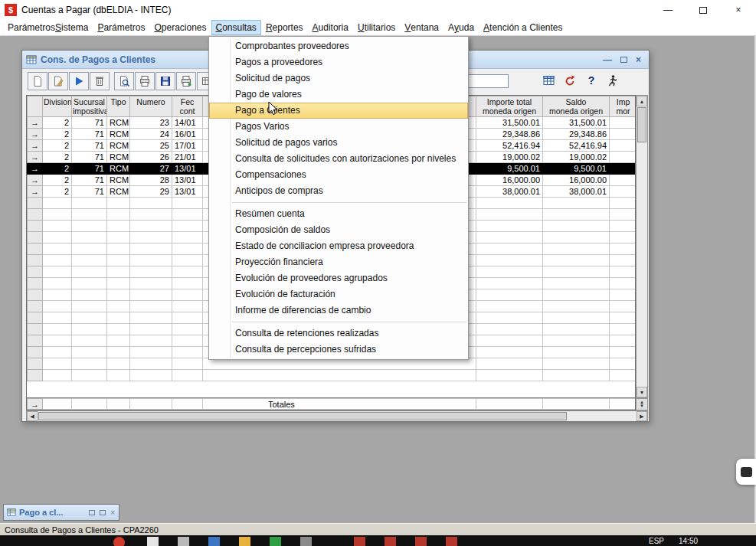  Describe the element at coordinates (548, 80) in the screenshot. I see `table-view-button` at that location.